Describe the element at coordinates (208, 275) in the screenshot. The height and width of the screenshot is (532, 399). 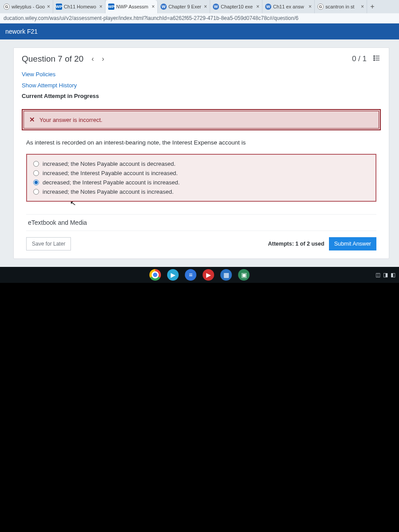
I see `youtube-icon: ▶` at that location.